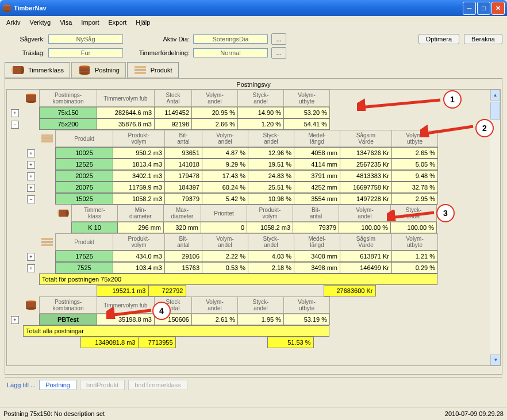  What do you see at coordinates (30, 8) in the screenshot?
I see `window-title: TimberNav` at bounding box center [30, 8].